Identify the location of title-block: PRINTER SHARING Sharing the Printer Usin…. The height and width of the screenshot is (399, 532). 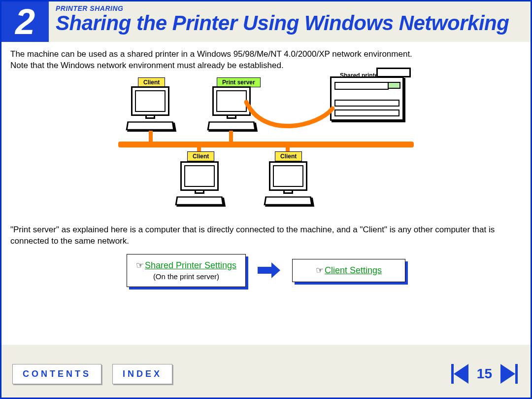
(290, 22).